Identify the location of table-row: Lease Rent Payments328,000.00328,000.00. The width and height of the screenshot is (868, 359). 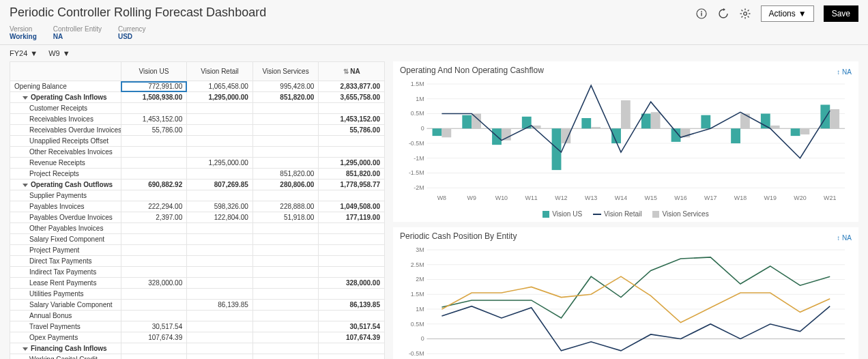
(198, 283).